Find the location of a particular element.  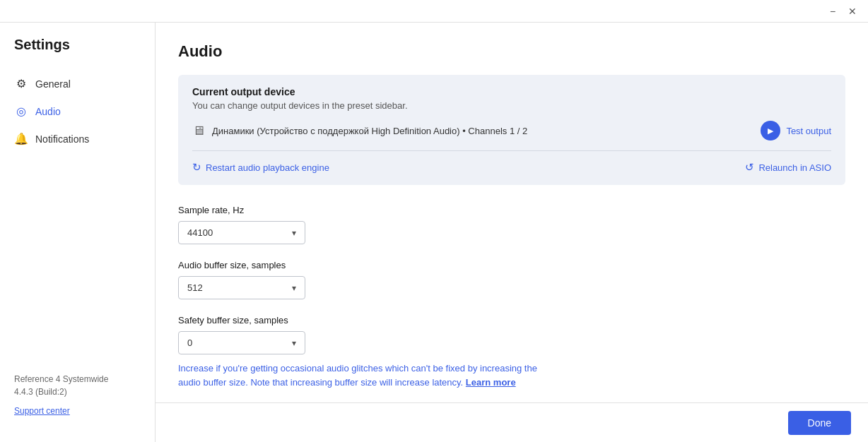

device-row: 🖥 Динамики (Устройство с поддержкой High… is located at coordinates (512, 136).